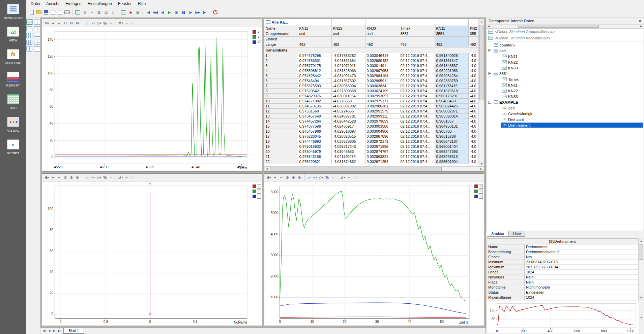 The image size is (644, 334). I want to click on data-cell: 0.961679518, so click(452, 91).